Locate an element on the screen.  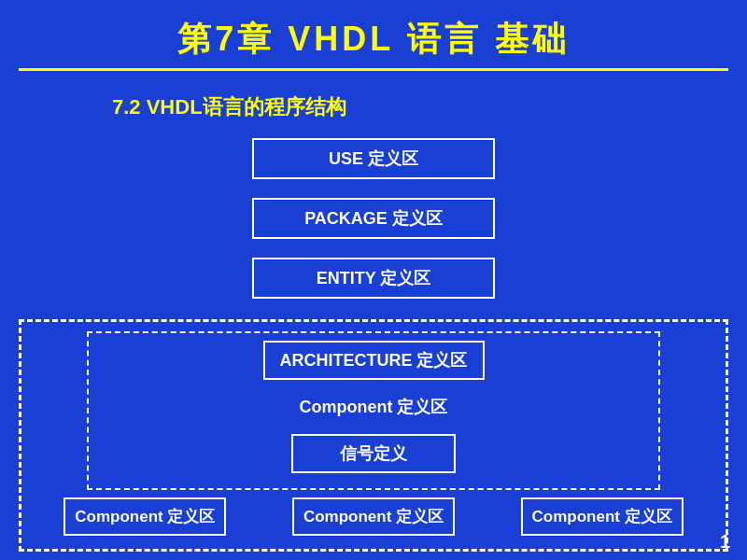
component-box-2: Component 定义区 is located at coordinates (374, 517).